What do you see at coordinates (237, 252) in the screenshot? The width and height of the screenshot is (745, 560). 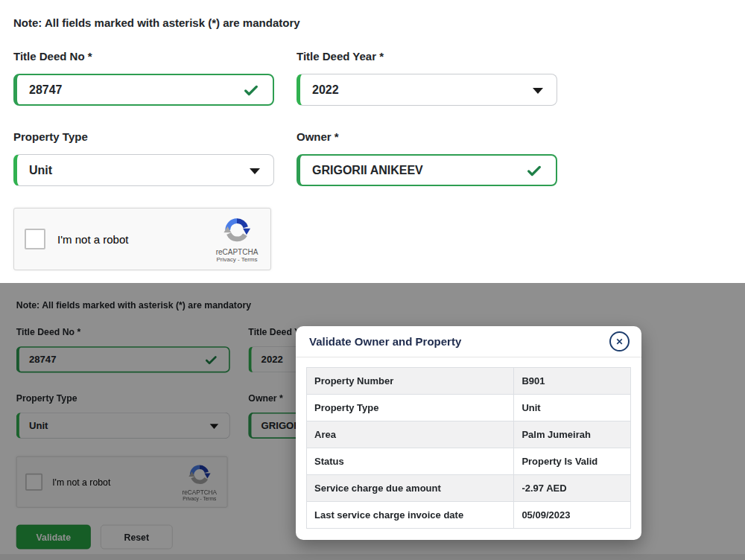 I see `recaptcha-brand-text: reCAPTCHA` at bounding box center [237, 252].